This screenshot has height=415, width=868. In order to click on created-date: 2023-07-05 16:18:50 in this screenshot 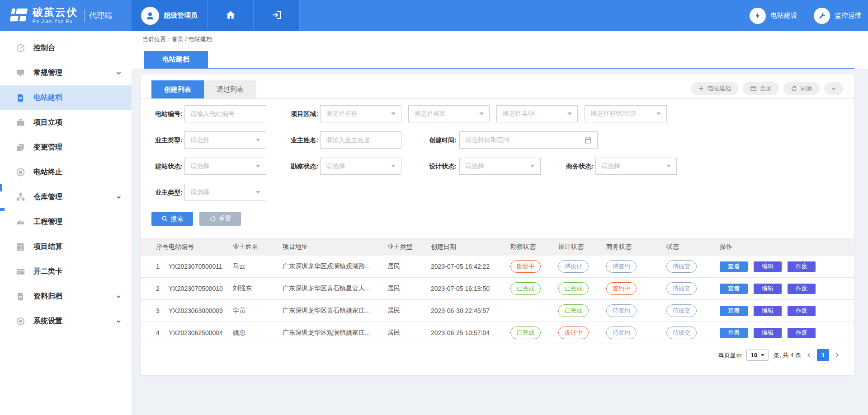, I will do `click(471, 289)`.